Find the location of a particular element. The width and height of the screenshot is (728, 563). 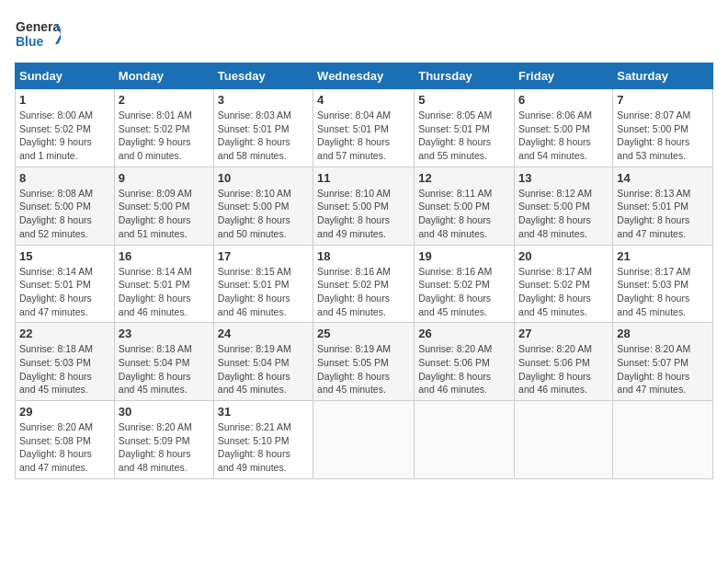

day-cell-30: 30Sunrise: 8:20 AM Sunset: 5:09 PM Dayli… is located at coordinates (164, 440).